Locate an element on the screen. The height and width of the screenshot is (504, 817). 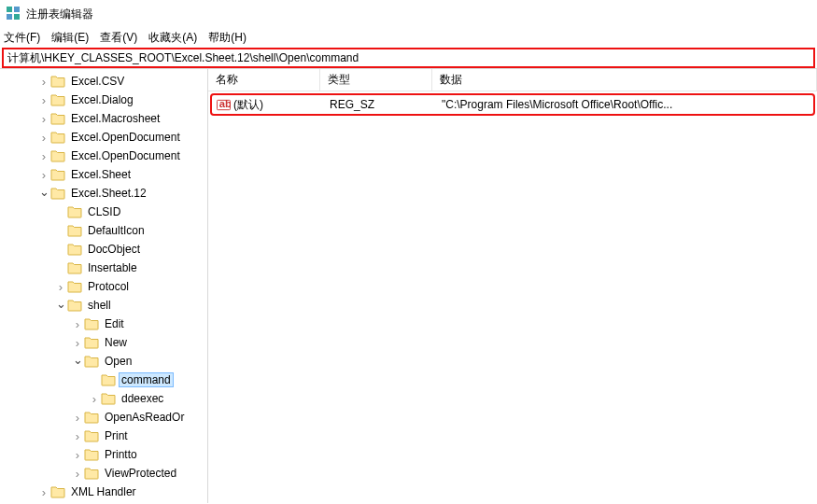
window-title: 注册表编辑器 is located at coordinates (60, 15).